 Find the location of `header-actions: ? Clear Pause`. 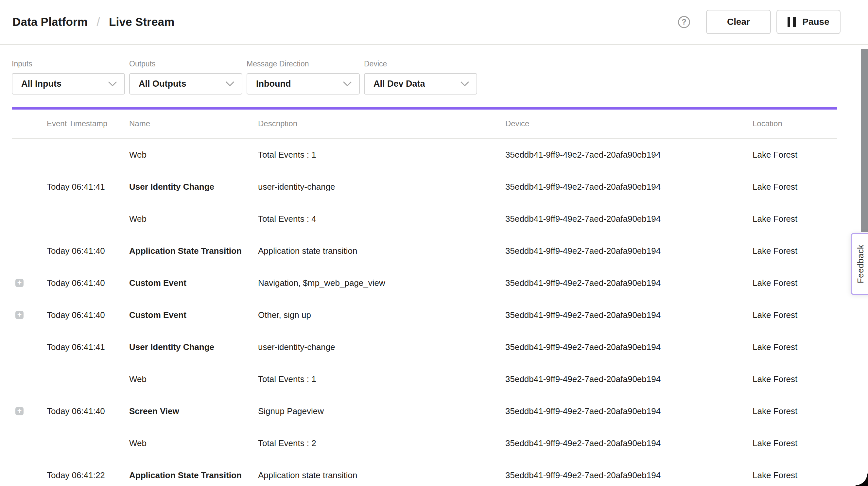

header-actions: ? Clear Pause is located at coordinates (759, 22).